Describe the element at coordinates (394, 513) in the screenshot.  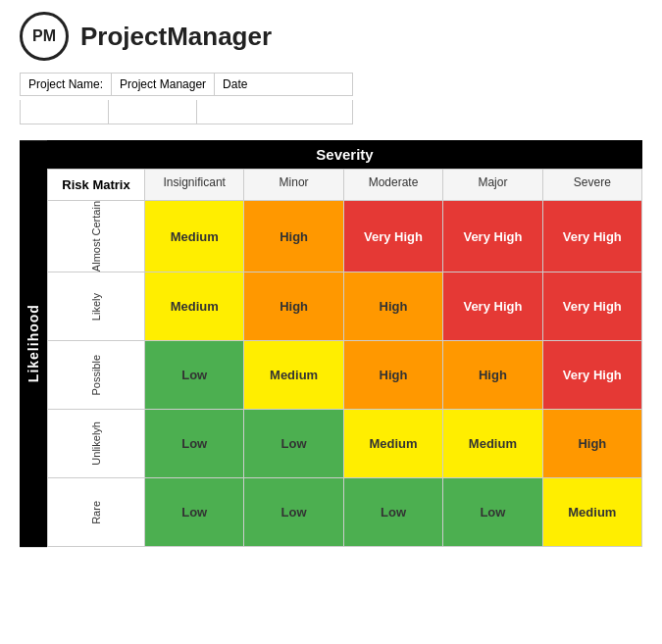
I see `cell-4-2: Low` at that location.